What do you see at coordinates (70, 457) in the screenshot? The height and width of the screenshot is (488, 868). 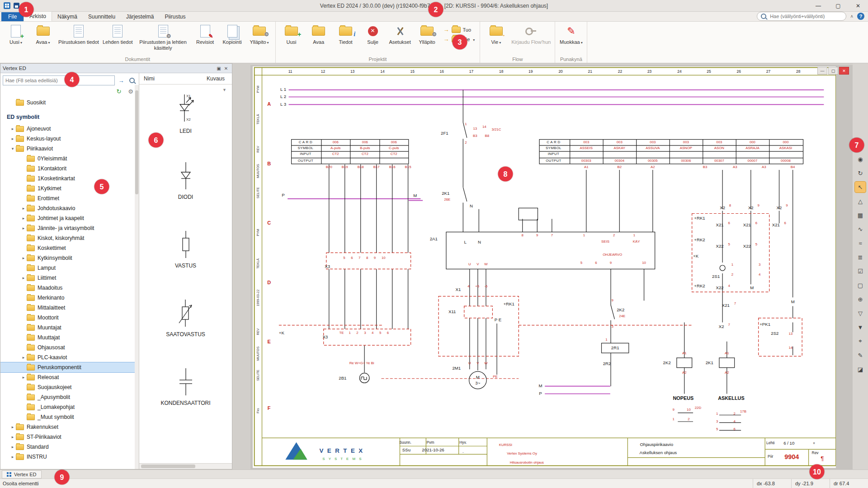 I see `tree-item: ▸ INSTRU` at bounding box center [70, 457].